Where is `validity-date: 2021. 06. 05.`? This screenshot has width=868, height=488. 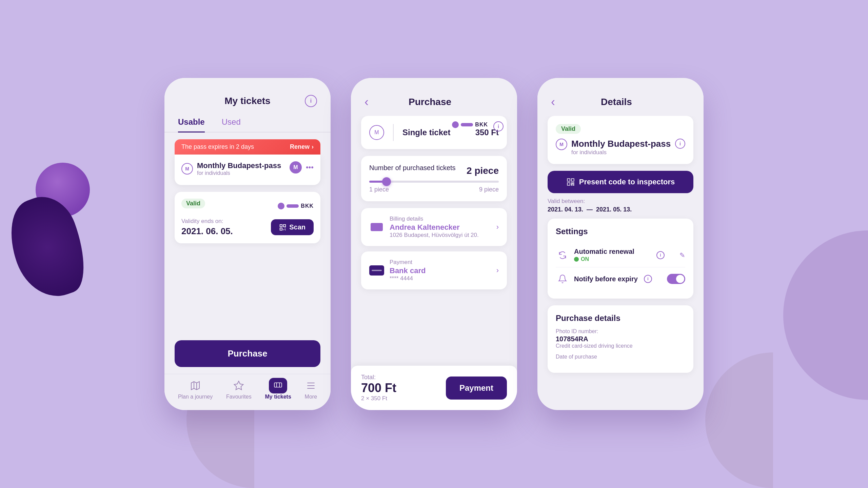
validity-date: 2021. 06. 05. is located at coordinates (207, 231).